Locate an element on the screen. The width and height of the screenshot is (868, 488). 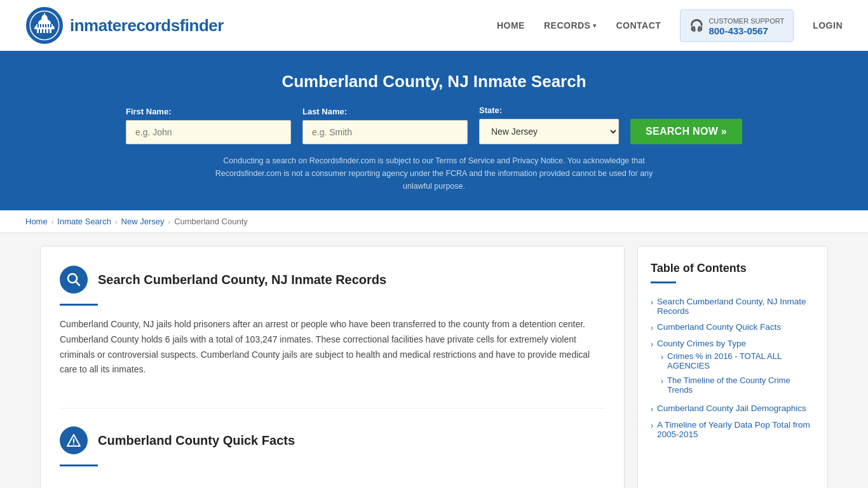
search-form: First Name: Last Name: State: New Jersey… is located at coordinates (434, 125).